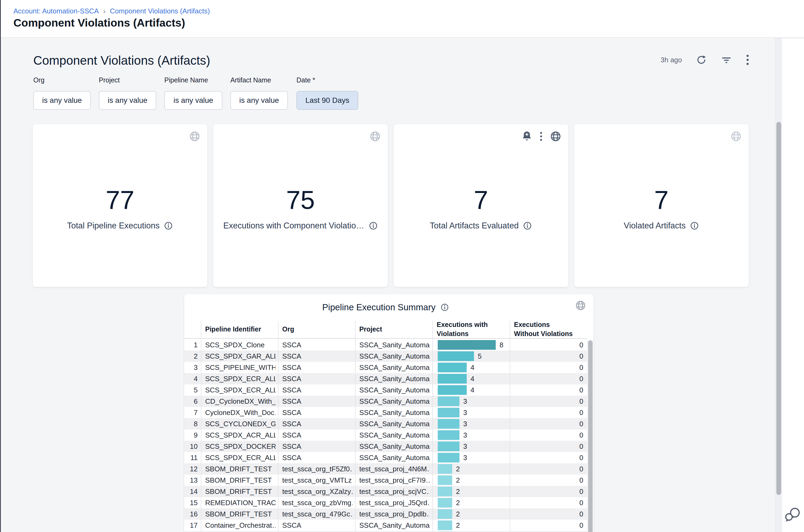 Image resolution: width=804 pixels, height=532 pixels. What do you see at coordinates (160, 11) in the screenshot?
I see `breadcrumb-page-link: Component Violations (Artifacts)` at bounding box center [160, 11].